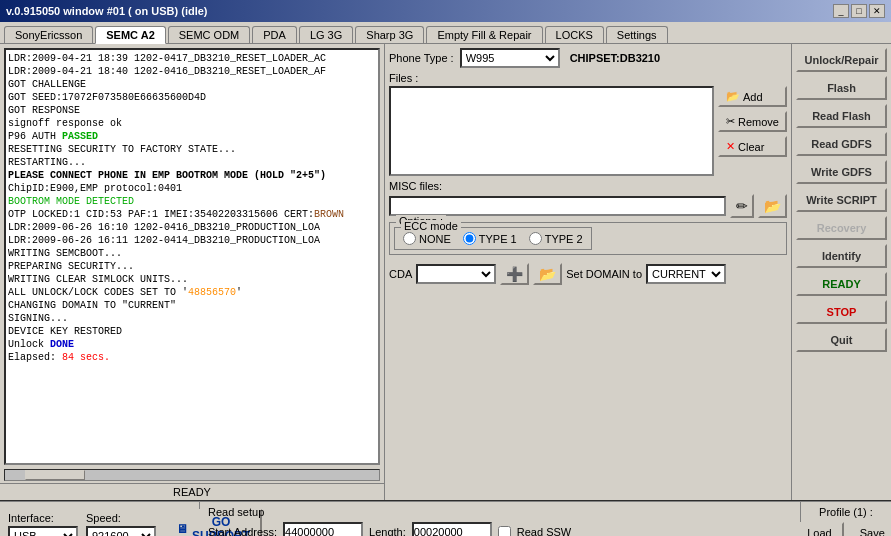  What do you see at coordinates (427, 238) in the screenshot?
I see `ecc-none-label: NONE` at bounding box center [427, 238].